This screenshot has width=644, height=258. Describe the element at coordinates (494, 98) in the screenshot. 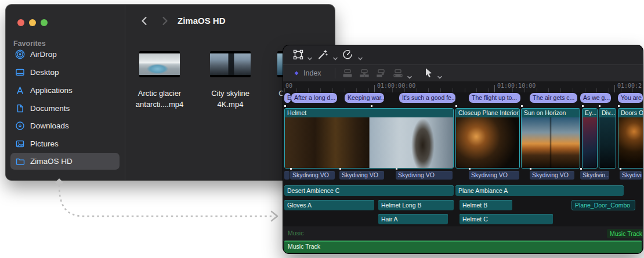

I see `title-clip: The flight up to...` at that location.